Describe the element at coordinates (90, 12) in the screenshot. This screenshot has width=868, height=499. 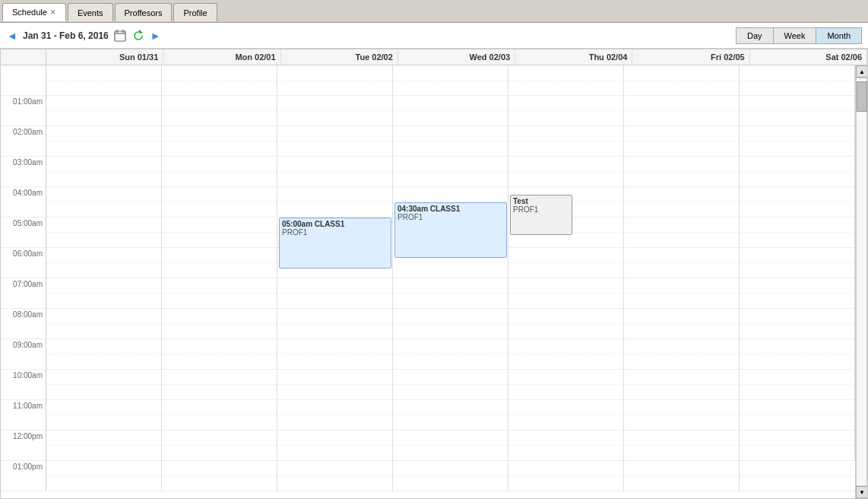
I see `tab-events: Events` at that location.